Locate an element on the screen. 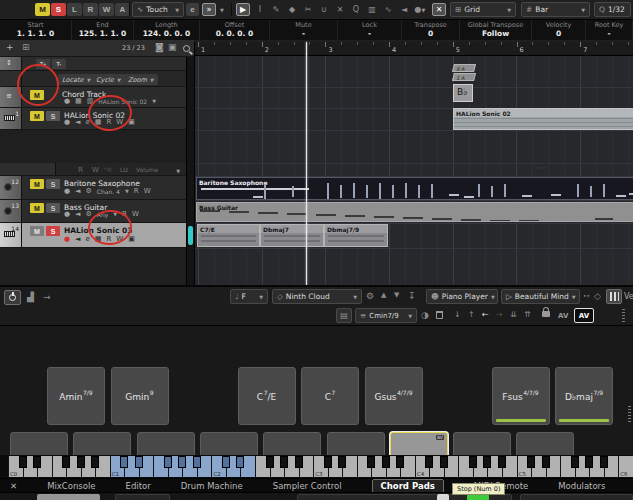  listen-button: L is located at coordinates (74, 10).